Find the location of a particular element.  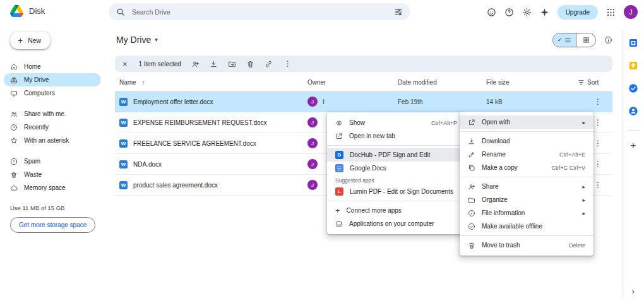

more-actions-icon: ⋮ is located at coordinates (288, 64).